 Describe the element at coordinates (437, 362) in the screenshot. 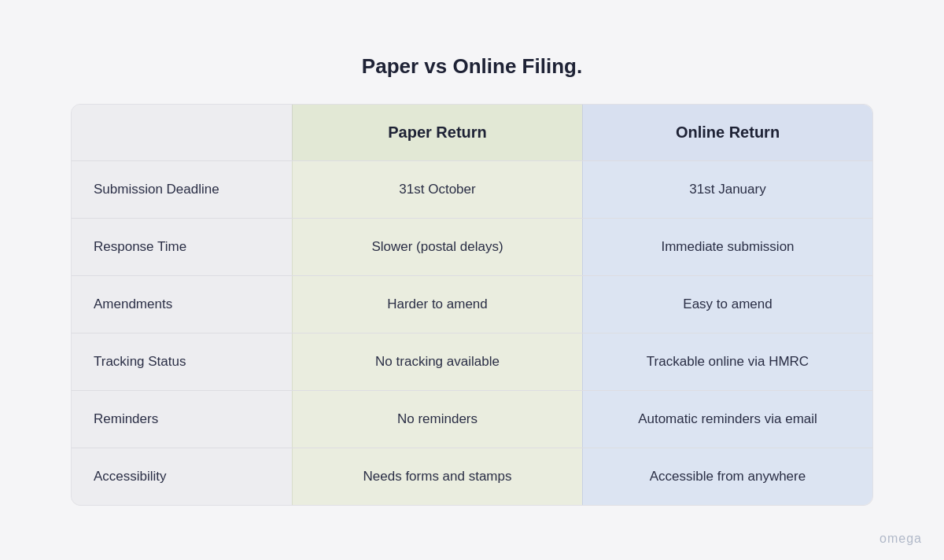

I see `cell-paper-tracking-status: No tracking available` at that location.